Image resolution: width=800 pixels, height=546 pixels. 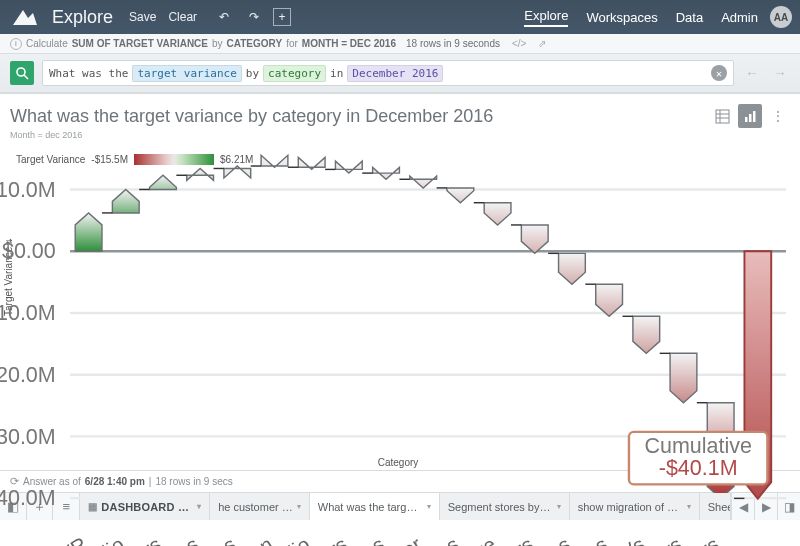 What do you see at coordinates (400, 17) in the screenshot?
I see `top-nav: Explore Save Clear ↶ ↷ + ExploreWorkspac…` at bounding box center [400, 17].